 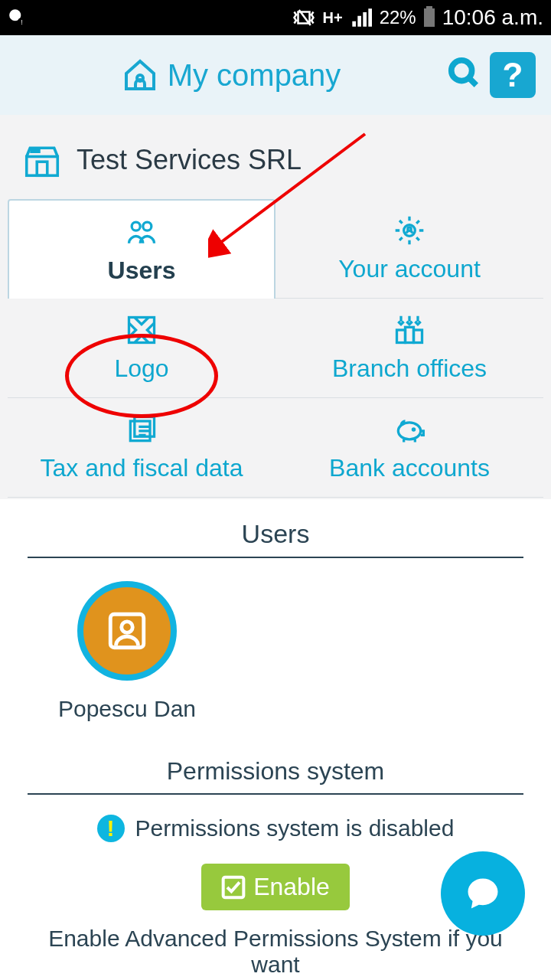 I want to click on tab-users: Users, so click(x=142, y=249).